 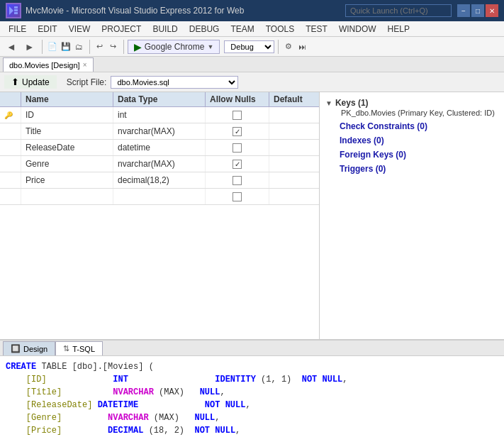 What do you see at coordinates (67, 115) in the screenshot?
I see `row-name-cell: ID` at bounding box center [67, 115].